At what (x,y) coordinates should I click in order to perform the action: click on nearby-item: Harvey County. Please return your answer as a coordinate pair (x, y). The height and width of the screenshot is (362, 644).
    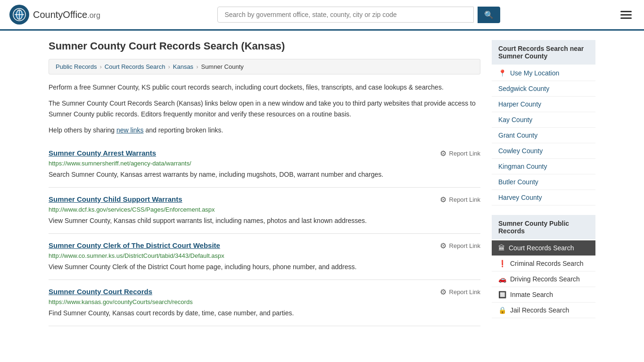
    Looking at the image, I should click on (544, 198).